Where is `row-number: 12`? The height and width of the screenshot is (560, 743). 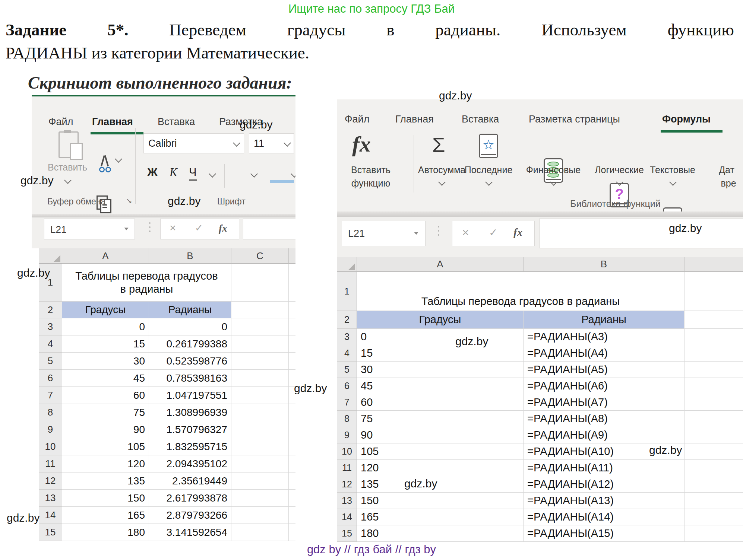
row-number: 12 is located at coordinates (51, 481).